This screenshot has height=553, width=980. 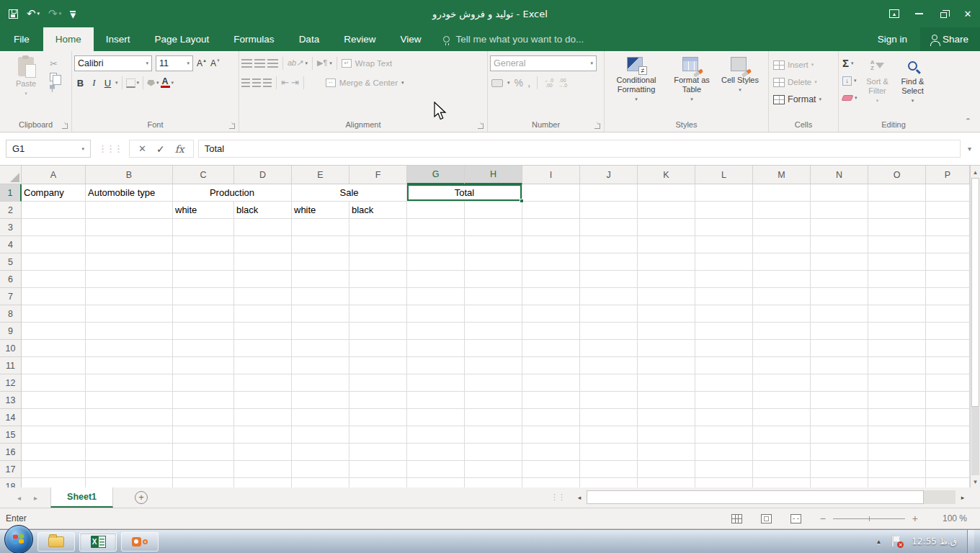 What do you see at coordinates (73, 14) in the screenshot?
I see `customize-qat-icon: ▾` at bounding box center [73, 14].